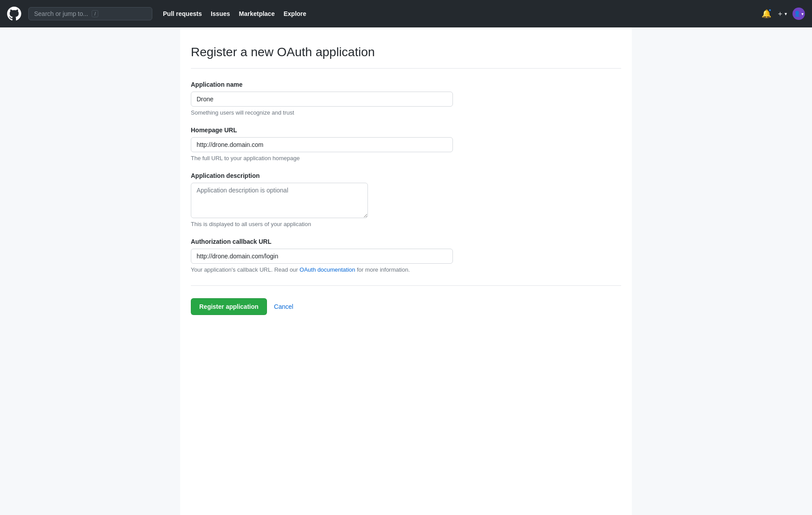  I want to click on homepage-url-input, so click(322, 145).